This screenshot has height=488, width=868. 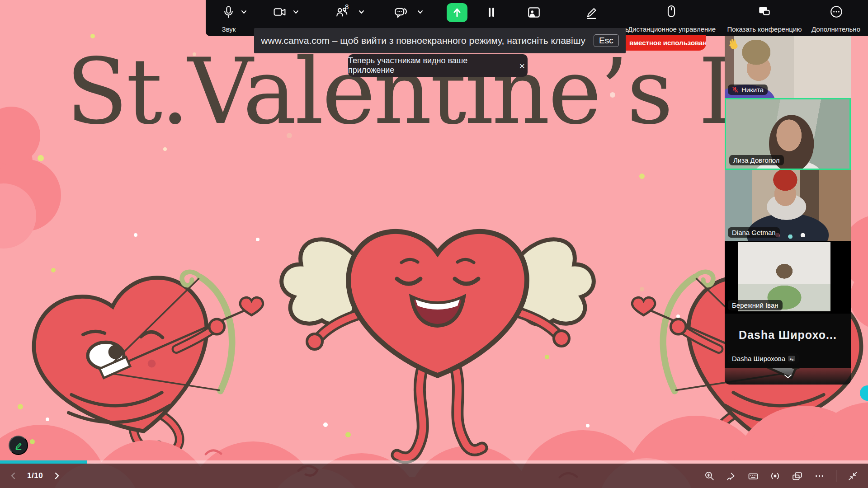 I want to click on page-navigation: 1/10, so click(x=35, y=476).